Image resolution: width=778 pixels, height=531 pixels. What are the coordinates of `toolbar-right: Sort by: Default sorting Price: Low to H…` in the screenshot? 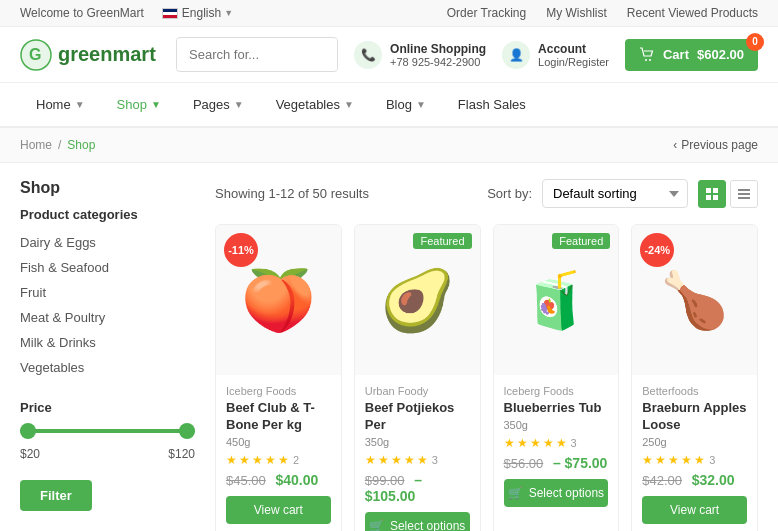 It's located at (622, 194).